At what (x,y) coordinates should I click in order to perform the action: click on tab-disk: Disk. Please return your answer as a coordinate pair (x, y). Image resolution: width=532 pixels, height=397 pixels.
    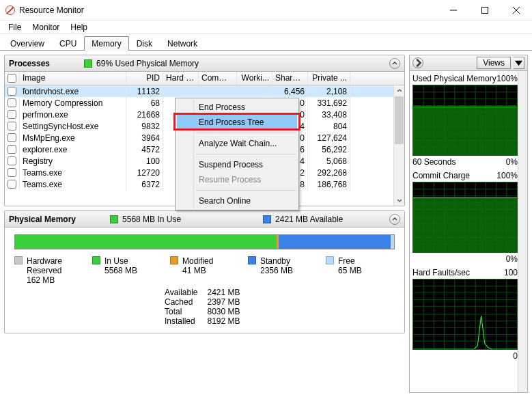
    Looking at the image, I should click on (145, 44).